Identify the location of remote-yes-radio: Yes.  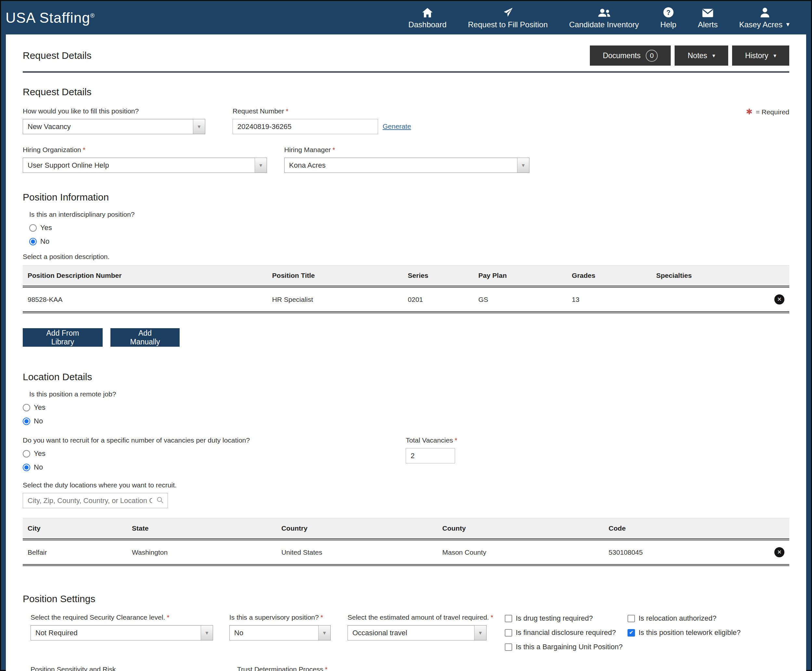
(406, 407).